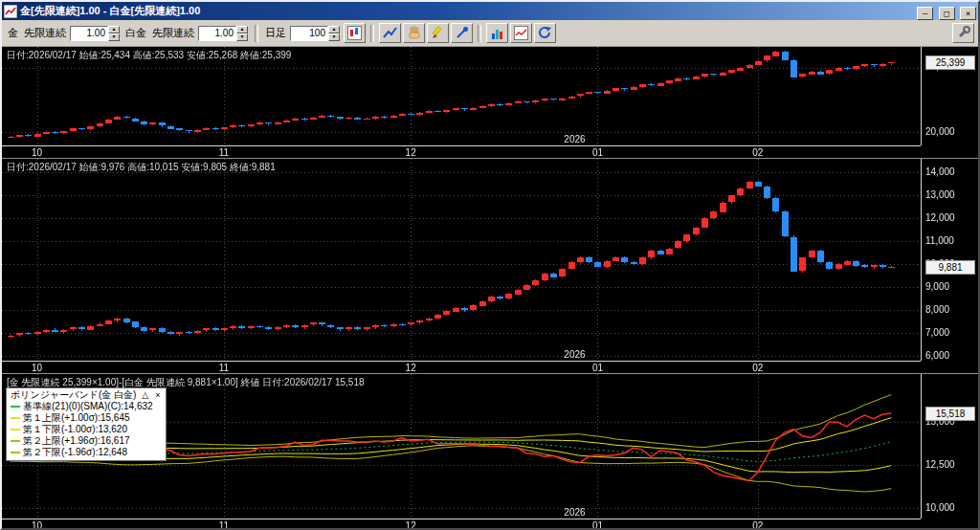  What do you see at coordinates (86, 407) in the screenshot?
I see `legend-row: 基準線(21)(0)(SMA)(C):14,632` at bounding box center [86, 407].